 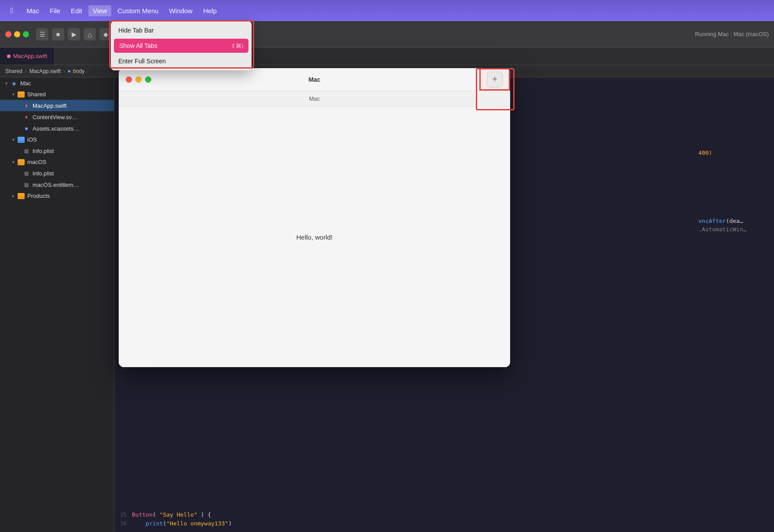 I want to click on expand-arrow-mac, so click(x=6, y=83).